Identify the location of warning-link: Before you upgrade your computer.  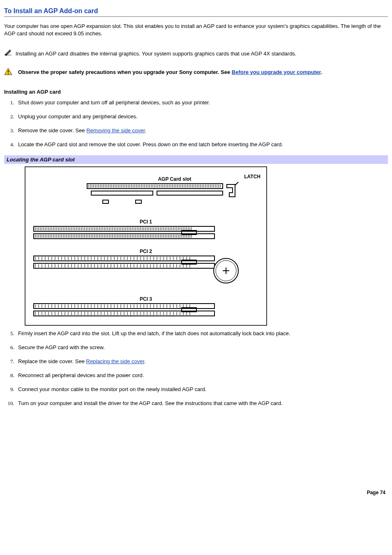
(276, 72).